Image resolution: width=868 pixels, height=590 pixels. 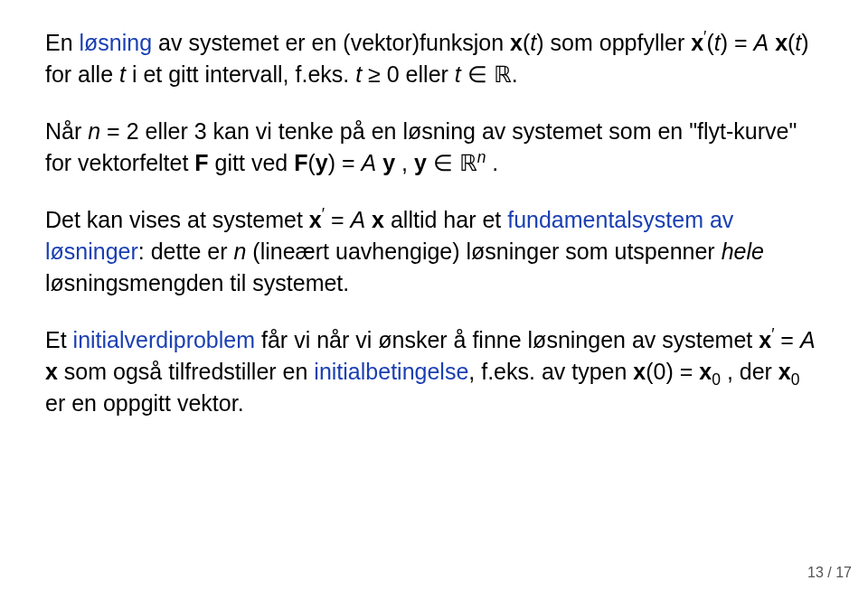 I want to click on text: i et gitt intervall, f.eks., so click(x=241, y=74).